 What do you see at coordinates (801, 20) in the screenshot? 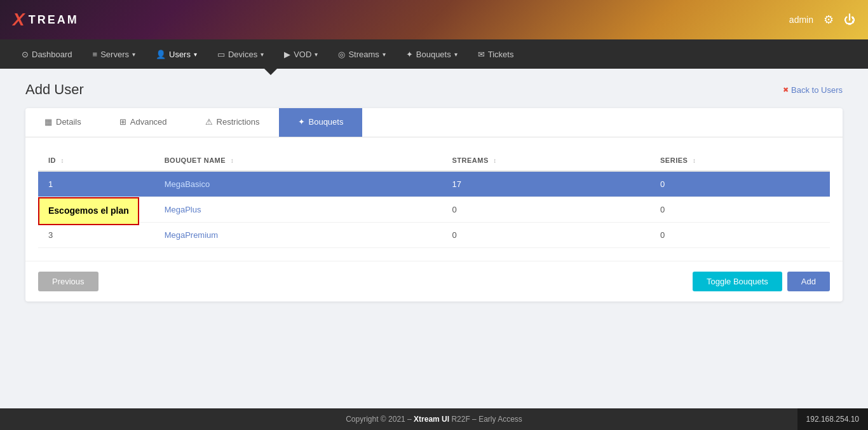
I see `admin-label: admin` at bounding box center [801, 20].